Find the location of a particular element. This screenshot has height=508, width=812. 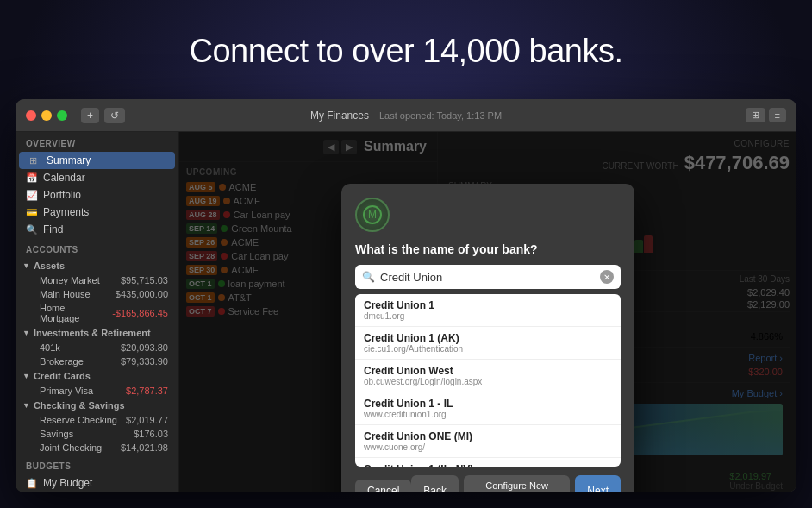

bank-list-item-5: Credit Union ONE (MI) www.cuone.org/ is located at coordinates (488, 442).